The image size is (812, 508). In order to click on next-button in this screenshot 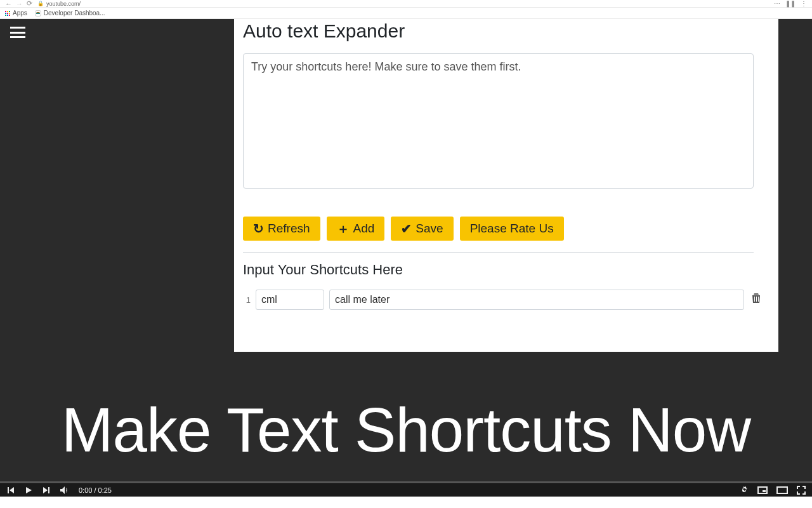, I will do `click(46, 490)`.